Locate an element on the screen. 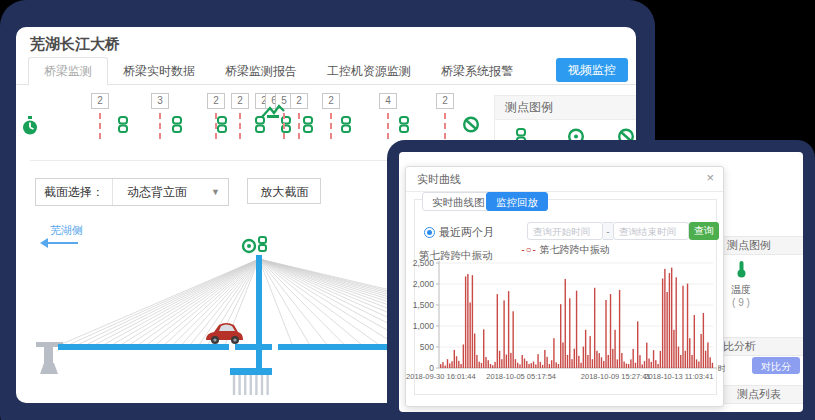  temperature-count: ( 9 ) is located at coordinates (741, 302).